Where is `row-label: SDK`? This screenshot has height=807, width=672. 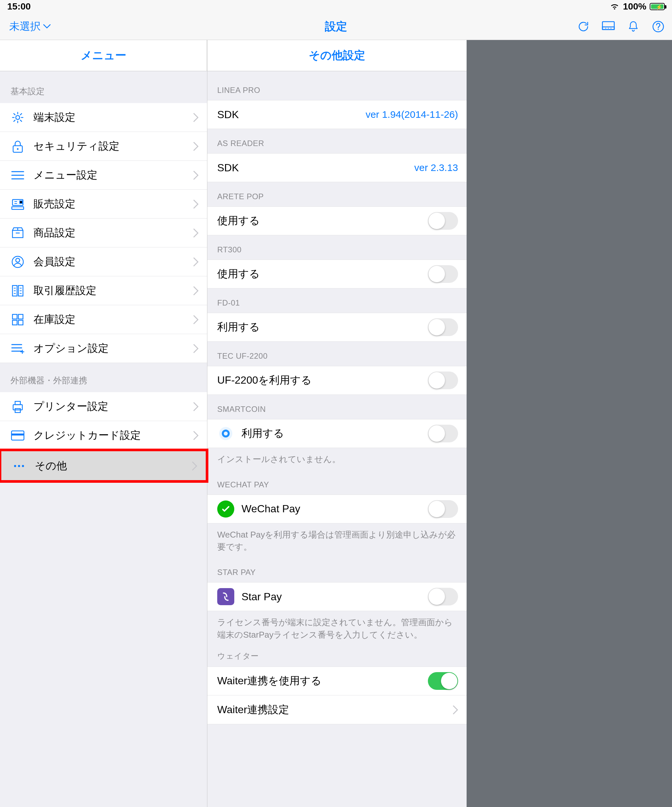
row-label: SDK is located at coordinates (291, 115).